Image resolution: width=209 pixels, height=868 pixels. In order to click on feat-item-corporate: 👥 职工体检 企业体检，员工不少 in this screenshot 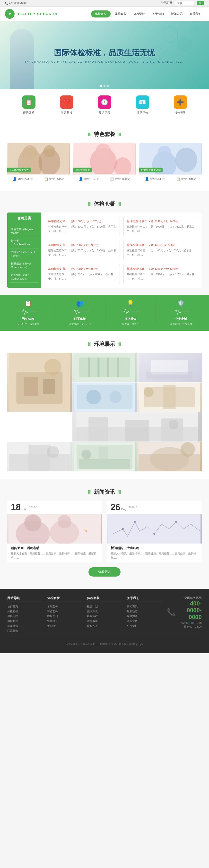, I will do `click(80, 313)`.